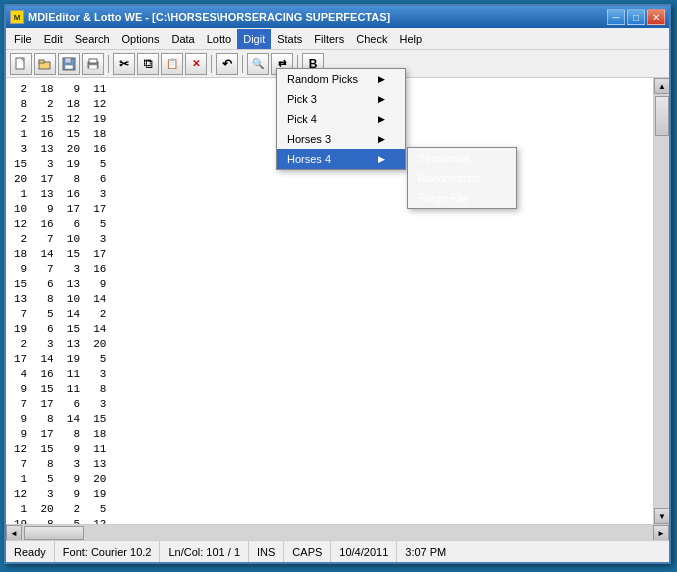  Describe the element at coordinates (141, 39) in the screenshot. I see `menu-item-options: Options` at that location.